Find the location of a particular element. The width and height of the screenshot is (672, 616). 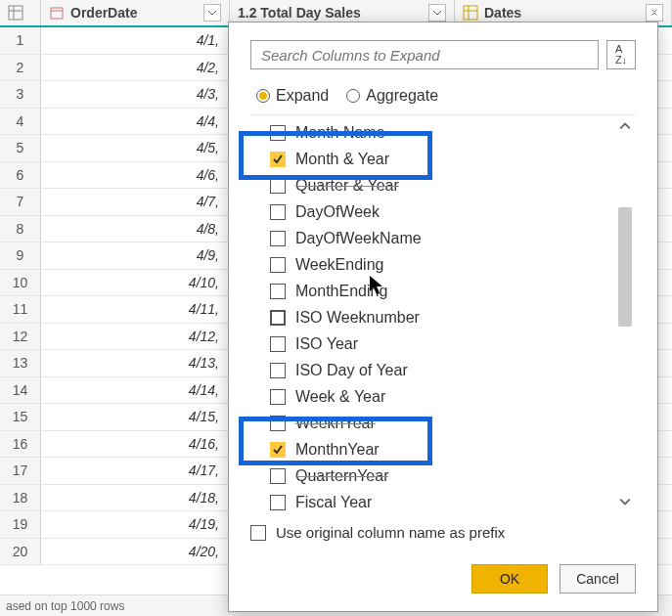

checkbox-label: ISO Year is located at coordinates (327, 344).